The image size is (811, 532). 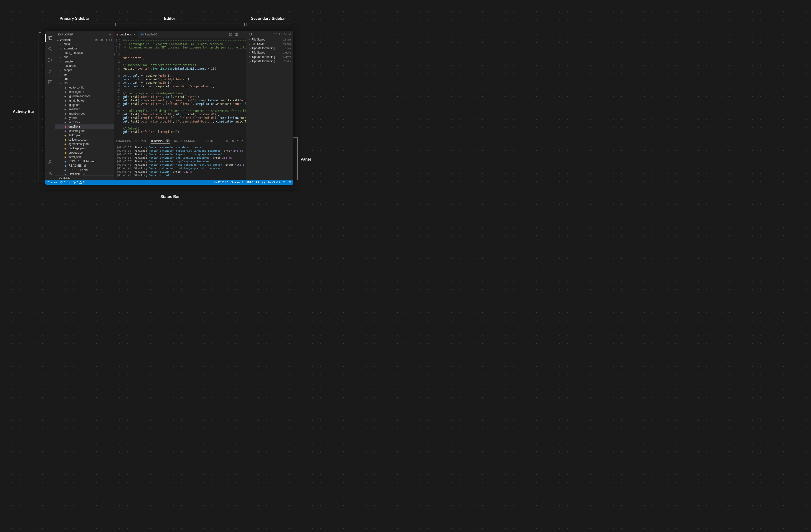 I want to click on activity-settings-icon, so click(x=50, y=173).